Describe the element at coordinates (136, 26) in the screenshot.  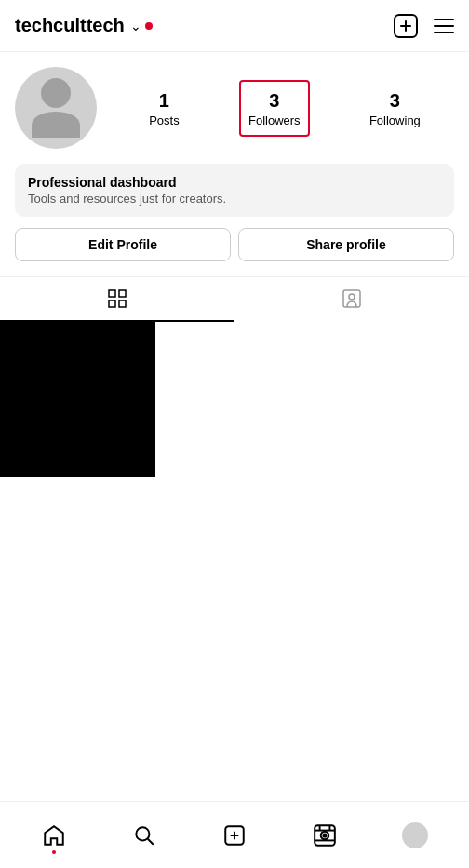
I see `chevron-down-icon: ⌄` at that location.